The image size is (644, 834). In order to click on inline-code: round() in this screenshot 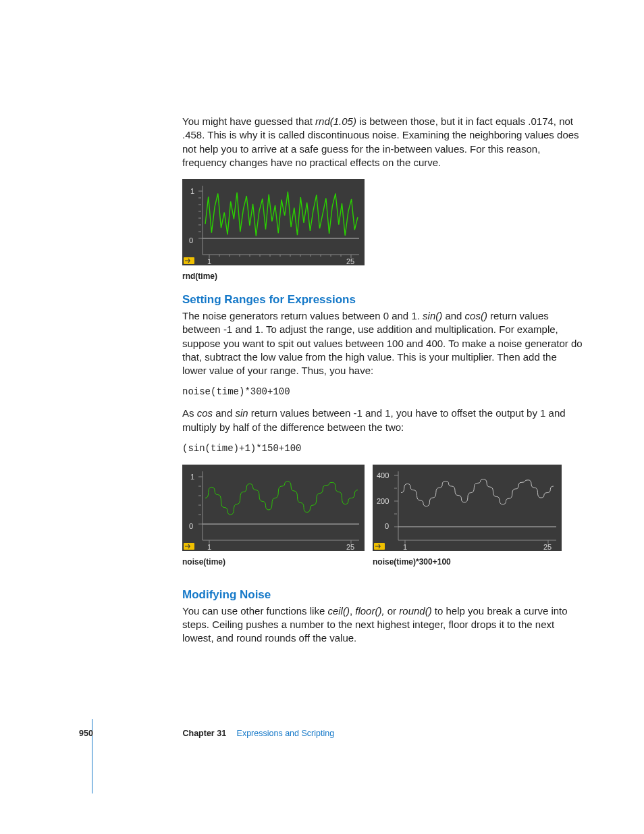, I will do `click(415, 610)`.